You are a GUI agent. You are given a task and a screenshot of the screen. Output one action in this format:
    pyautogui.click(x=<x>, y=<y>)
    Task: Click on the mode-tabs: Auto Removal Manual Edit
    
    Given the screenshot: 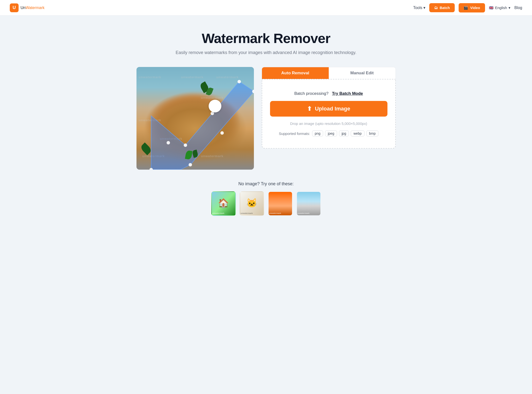 What is the action you would take?
    pyautogui.click(x=329, y=73)
    